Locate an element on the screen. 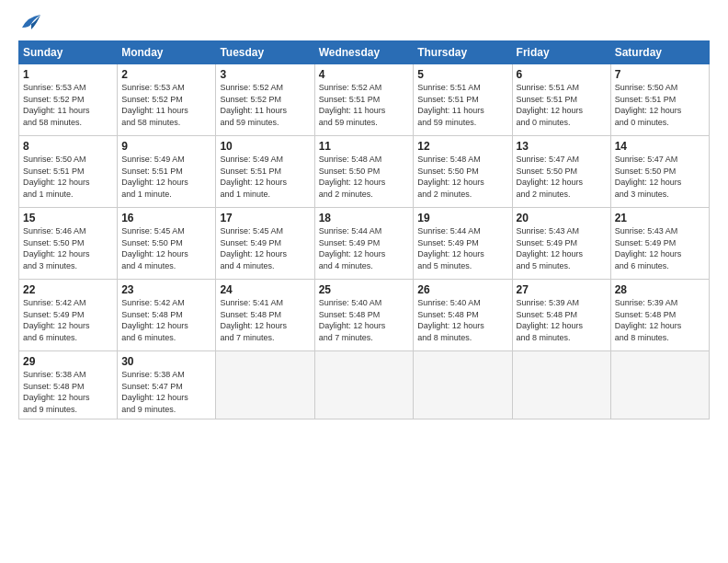  day-number: 8 is located at coordinates (68, 146).